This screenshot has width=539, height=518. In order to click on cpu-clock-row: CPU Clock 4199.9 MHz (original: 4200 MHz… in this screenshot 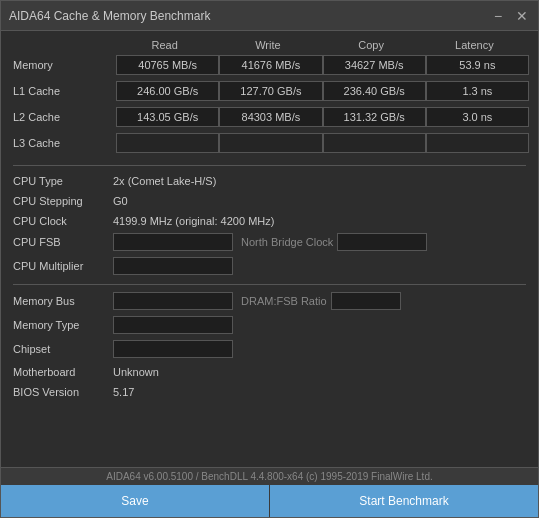, I will do `click(270, 221)`.